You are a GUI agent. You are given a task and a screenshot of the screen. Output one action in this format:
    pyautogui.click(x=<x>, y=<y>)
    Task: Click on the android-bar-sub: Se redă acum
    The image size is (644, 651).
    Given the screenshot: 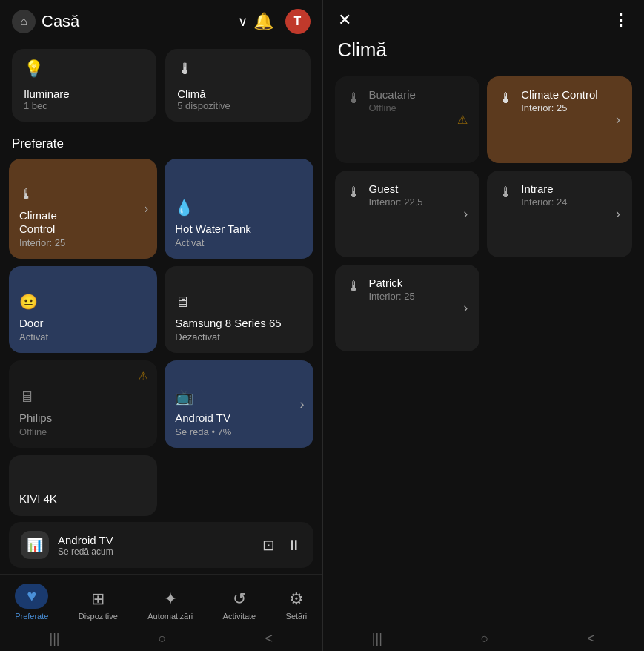 What is the action you would take?
    pyautogui.click(x=156, y=552)
    